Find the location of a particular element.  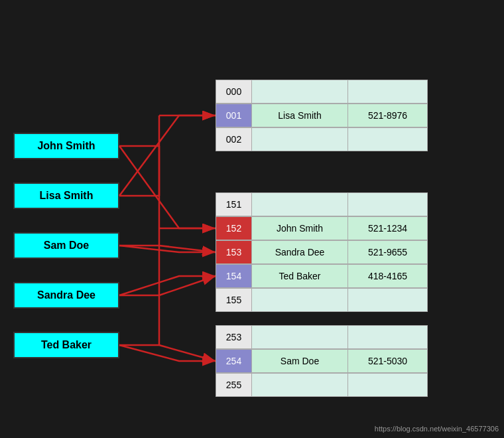

person-lisa-smith: Lisa Smith is located at coordinates (66, 196).